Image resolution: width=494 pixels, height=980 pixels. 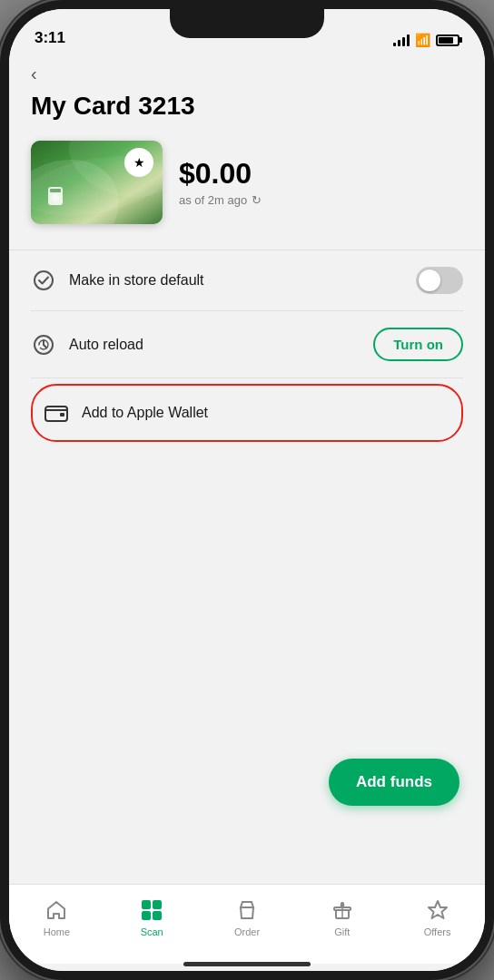 What do you see at coordinates (56, 916) in the screenshot?
I see `tab-home: Home` at bounding box center [56, 916].